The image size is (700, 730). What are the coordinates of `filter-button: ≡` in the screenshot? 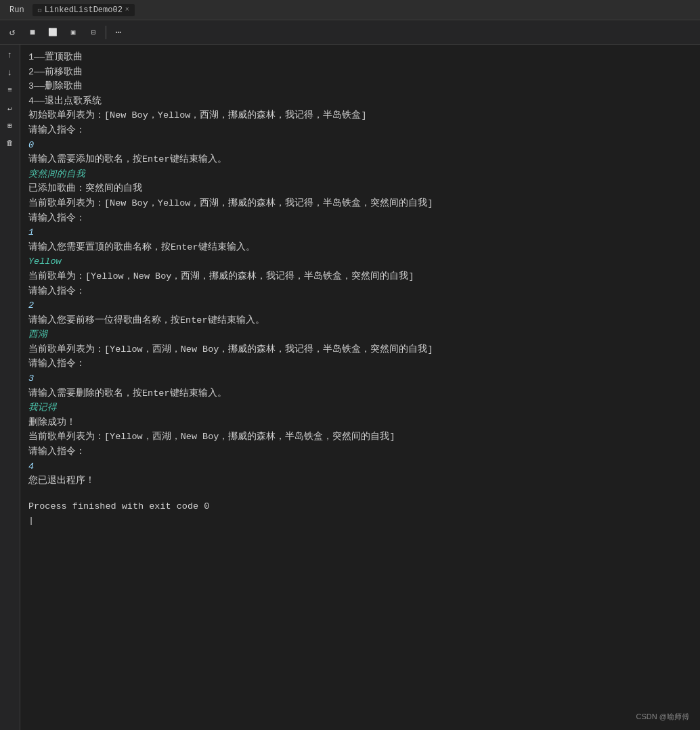 It's located at (10, 90).